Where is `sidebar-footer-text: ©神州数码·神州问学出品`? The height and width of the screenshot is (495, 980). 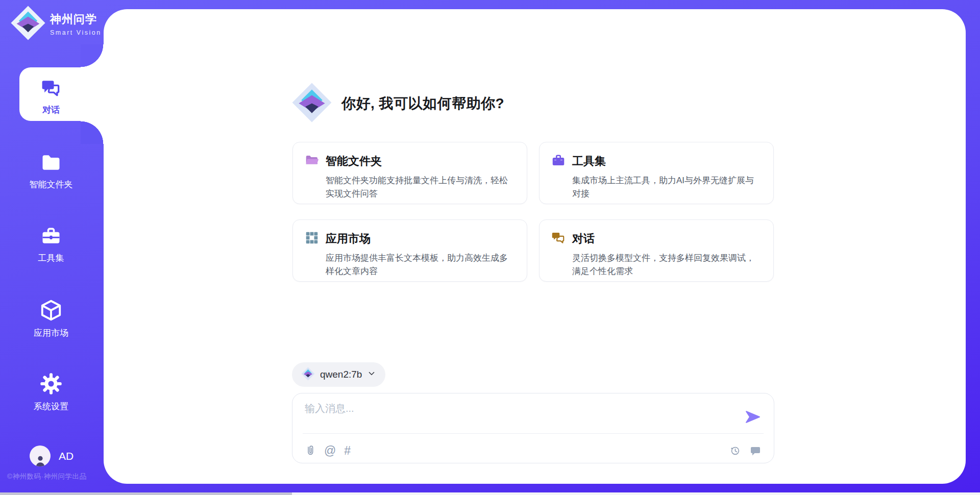 sidebar-footer-text: ©神州数码·神州问学出品 is located at coordinates (47, 477).